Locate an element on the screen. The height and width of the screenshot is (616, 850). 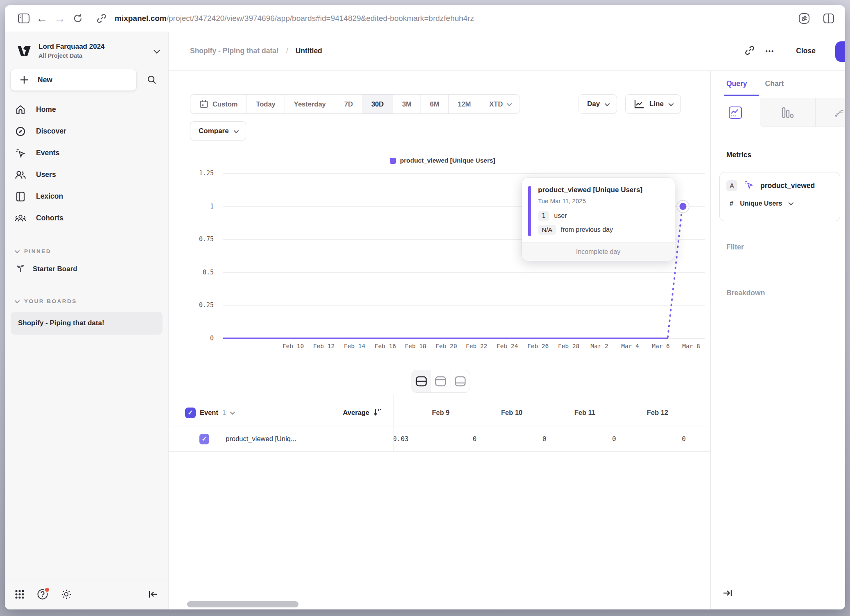
range-30d-selected: 30D is located at coordinates (378, 104).